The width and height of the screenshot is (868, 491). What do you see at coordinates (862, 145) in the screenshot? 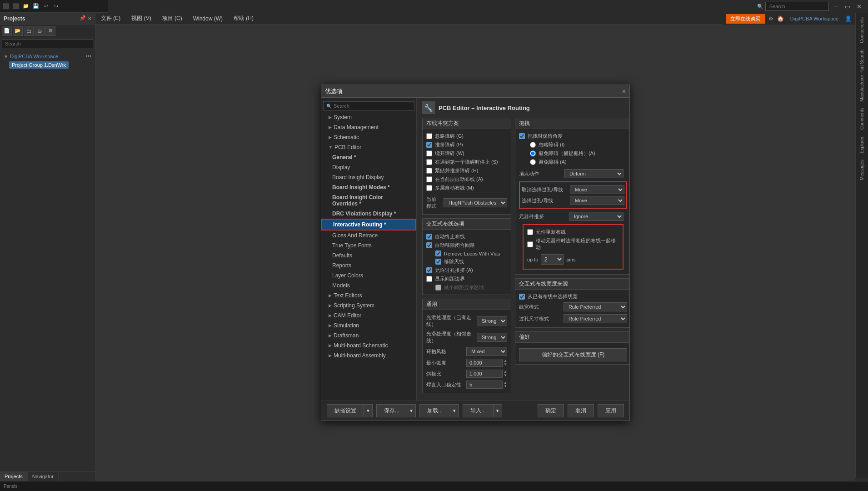
I see `right-tab-explorer: Explorer` at bounding box center [862, 145].